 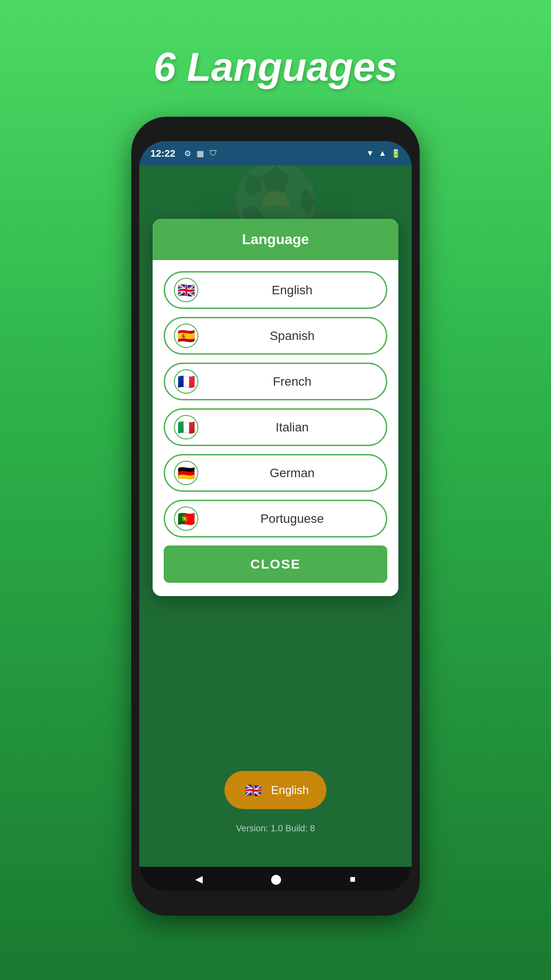 What do you see at coordinates (276, 240) in the screenshot?
I see `dialog-header: Language` at bounding box center [276, 240].